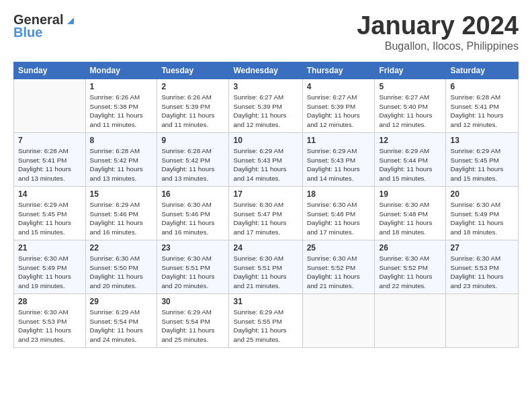 The height and width of the screenshot is (411, 532). Describe the element at coordinates (122, 326) in the screenshot. I see `day-info: Sunrise: 6:29 AMSunset: 5:54 PMDaylight:…` at that location.